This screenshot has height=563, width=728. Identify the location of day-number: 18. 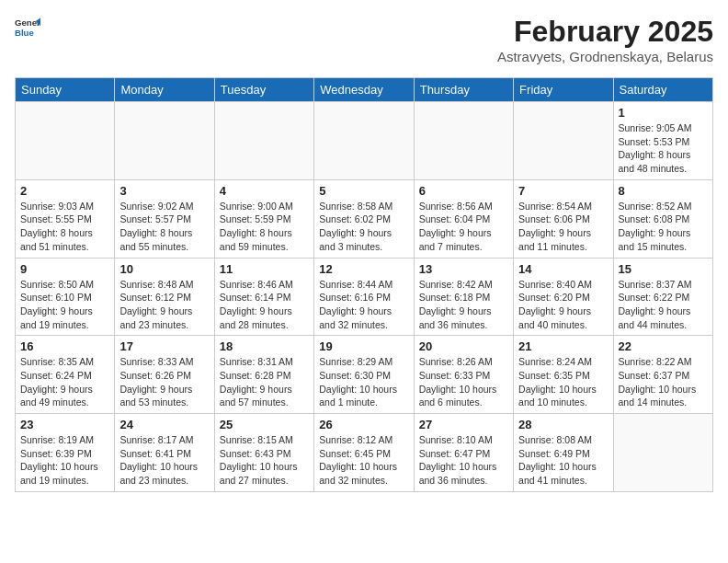
(265, 346).